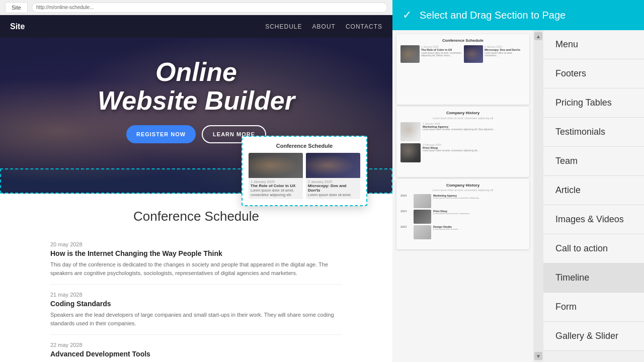 This screenshot has width=644, height=362. I want to click on thumb-hist2-title: Company History, so click(463, 185).